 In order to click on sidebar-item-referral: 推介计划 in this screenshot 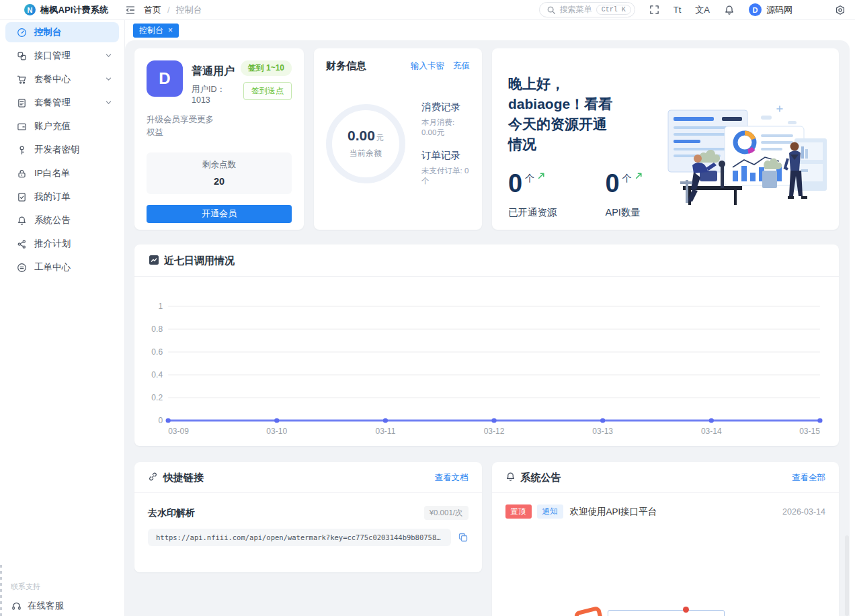, I will do `click(62, 244)`.